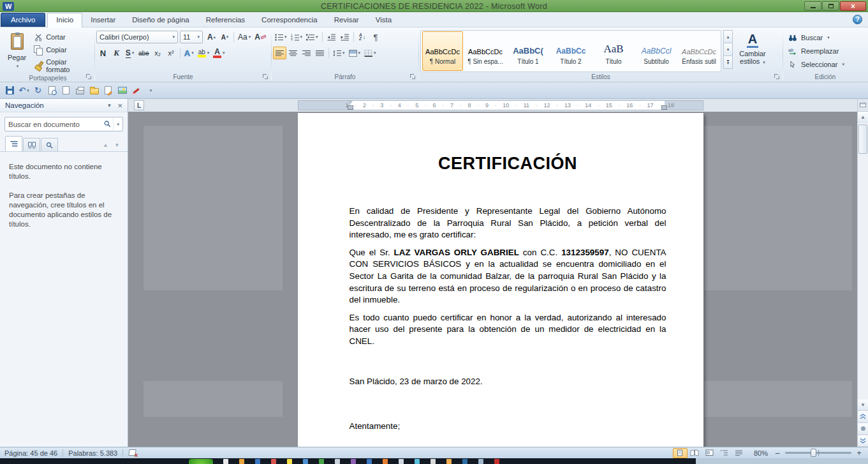 This screenshot has height=464, width=868. What do you see at coordinates (699, 51) in the screenshot?
I see `style-enfasis-sutil: AaBbCcDcÉnfasis sutil` at bounding box center [699, 51].